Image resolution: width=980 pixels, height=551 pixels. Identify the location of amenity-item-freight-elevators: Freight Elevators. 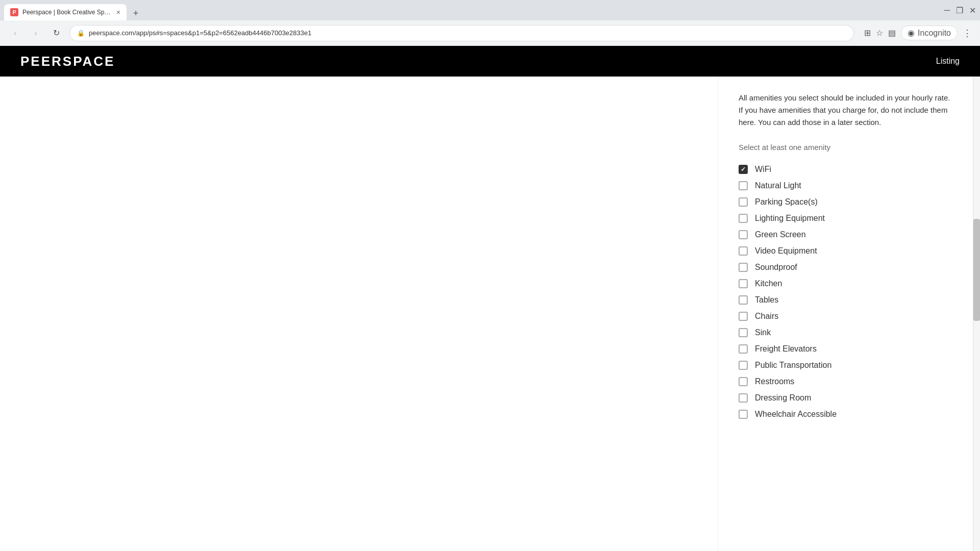
(845, 349).